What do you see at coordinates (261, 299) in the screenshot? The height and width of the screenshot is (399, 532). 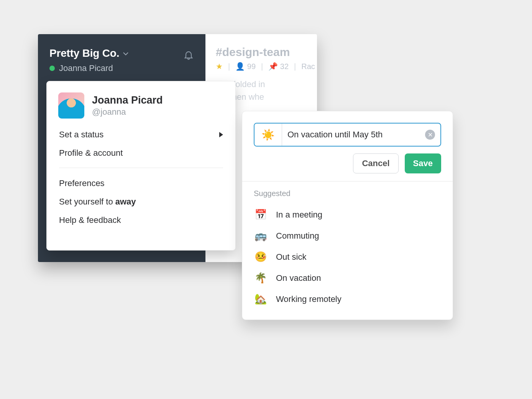 I see `house-icon: 🏡` at bounding box center [261, 299].